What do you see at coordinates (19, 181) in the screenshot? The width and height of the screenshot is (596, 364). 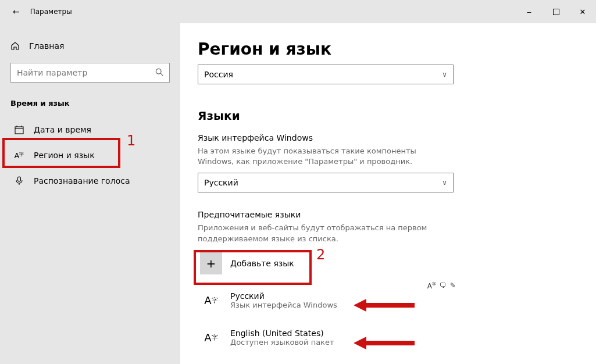 I see `microphone-icon` at bounding box center [19, 181].